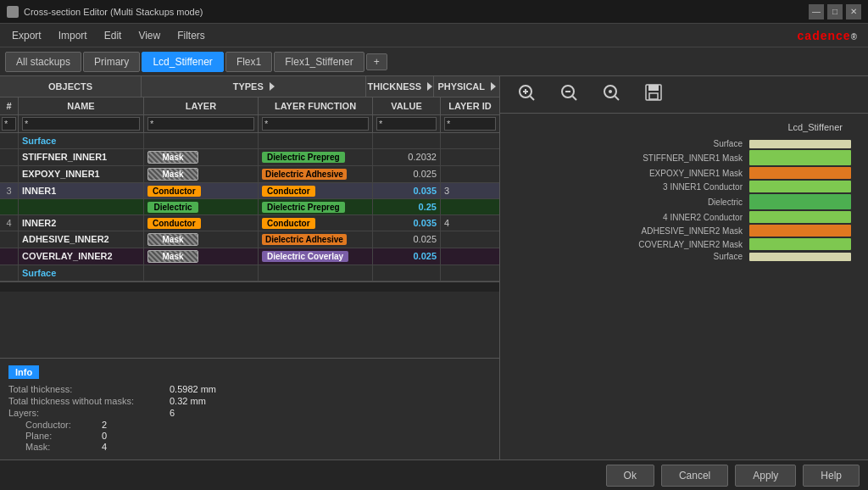  I want to click on info-value-layers: 6, so click(172, 413).